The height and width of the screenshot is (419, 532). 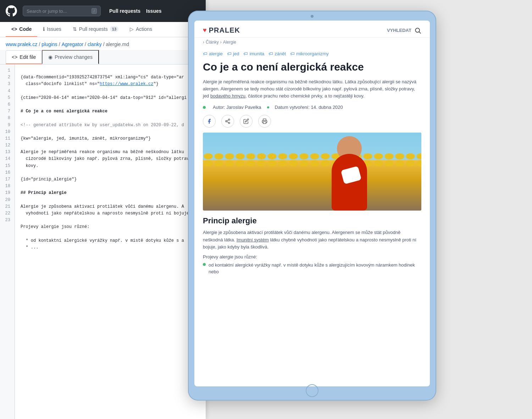 What do you see at coordinates (74, 57) in the screenshot?
I see `preview-label: Preview changes` at bounding box center [74, 57].